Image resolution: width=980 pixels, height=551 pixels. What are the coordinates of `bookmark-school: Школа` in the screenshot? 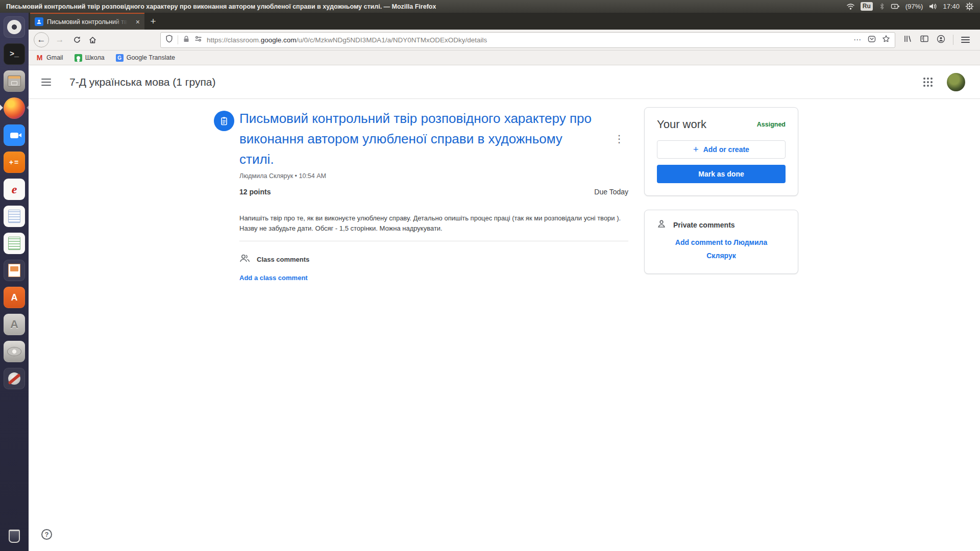 It's located at (90, 58).